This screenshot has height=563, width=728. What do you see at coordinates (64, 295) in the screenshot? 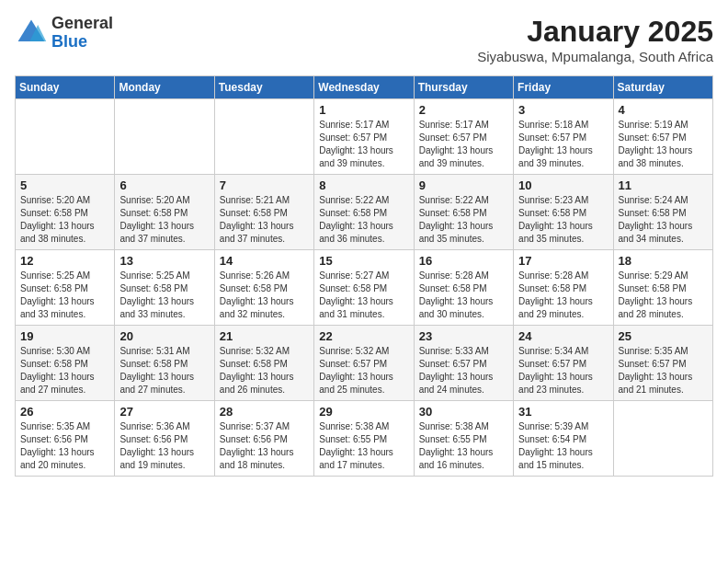
I see `cell-info: Sunrise: 5:25 AMSunset: 6:58 PMDaylight:…` at bounding box center [64, 295].